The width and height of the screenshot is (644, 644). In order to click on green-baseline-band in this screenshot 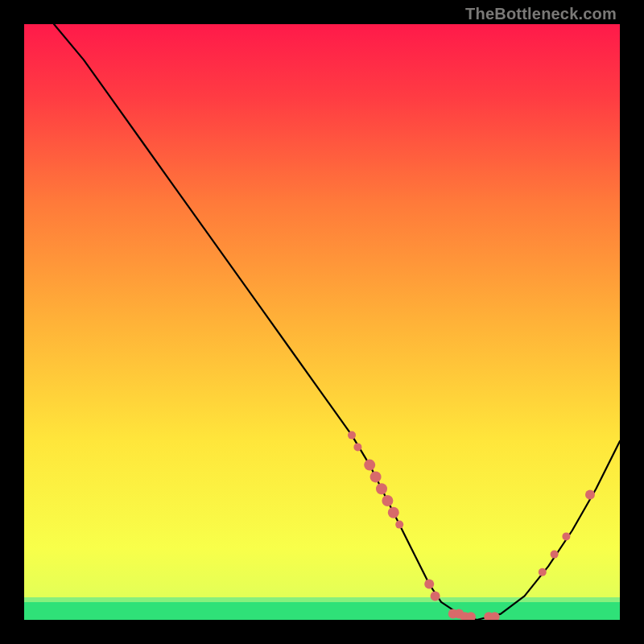, I will do `click(322, 611)`.